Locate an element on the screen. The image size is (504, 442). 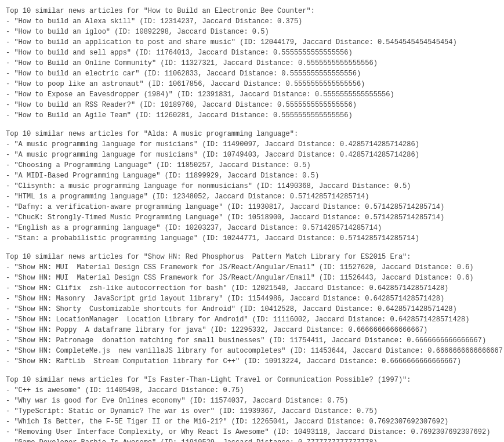
result-item: - "Show HN: Shorty Customizable shortcut… is located at coordinates (252, 309).